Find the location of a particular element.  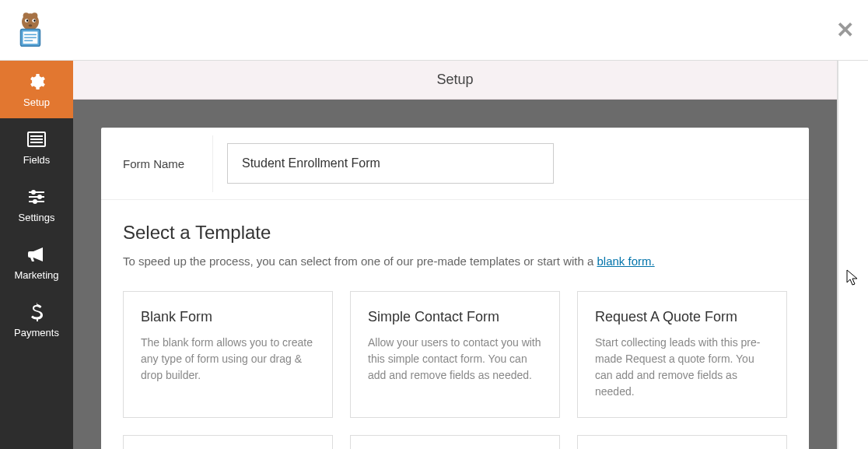

sidebar-item-label: Setup is located at coordinates (37, 103).